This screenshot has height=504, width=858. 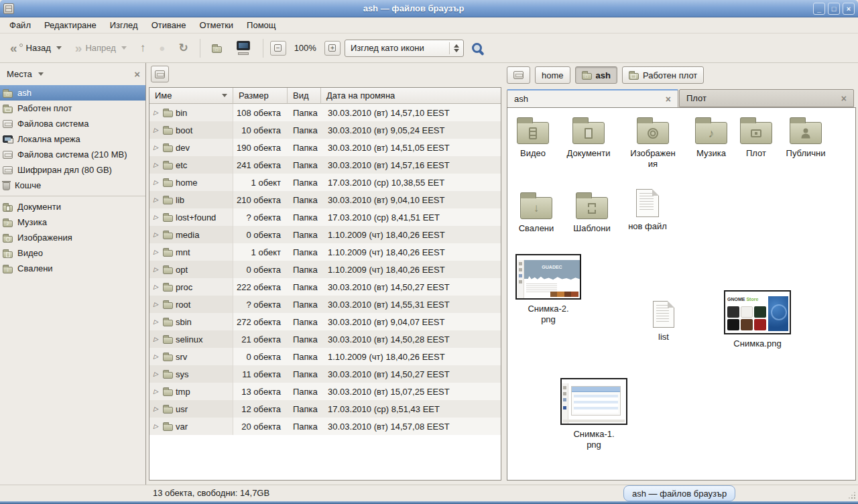 What do you see at coordinates (216, 25) in the screenshot?
I see `menu-bookmarks: Отметки` at bounding box center [216, 25].